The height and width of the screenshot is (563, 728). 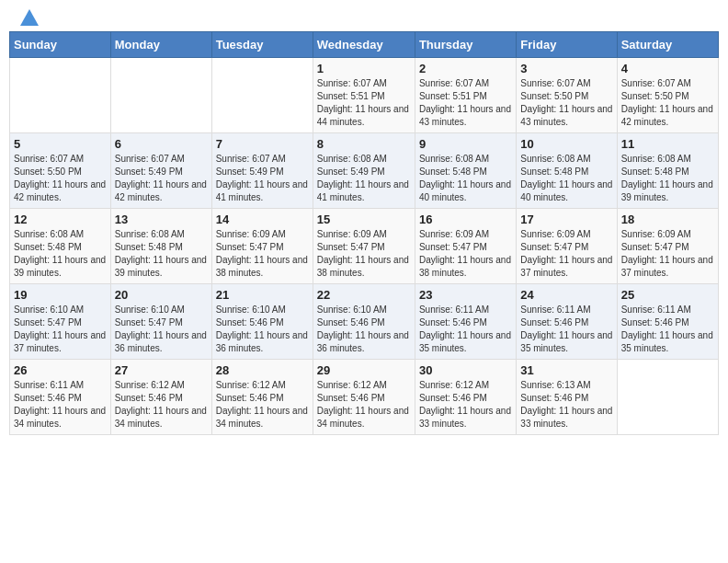 I want to click on day-number: 27, so click(x=162, y=370).